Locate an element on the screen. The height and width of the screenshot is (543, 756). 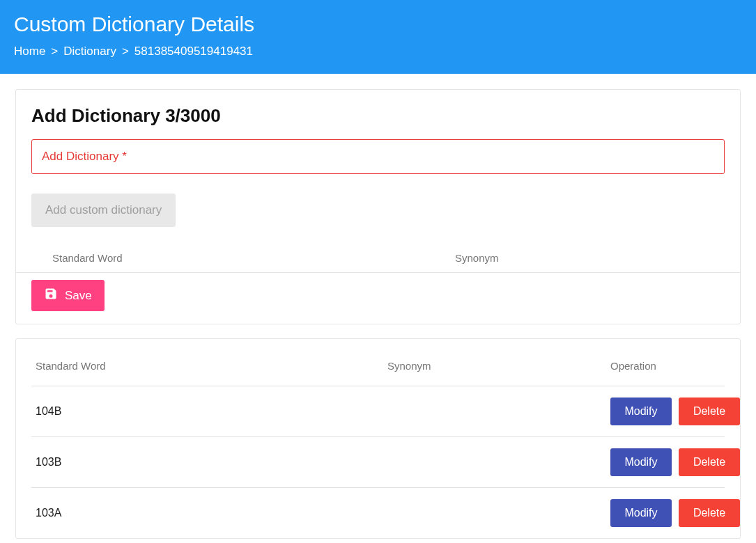
page-header: Custom Dictionary Details Home > Diction… is located at coordinates (378, 37).